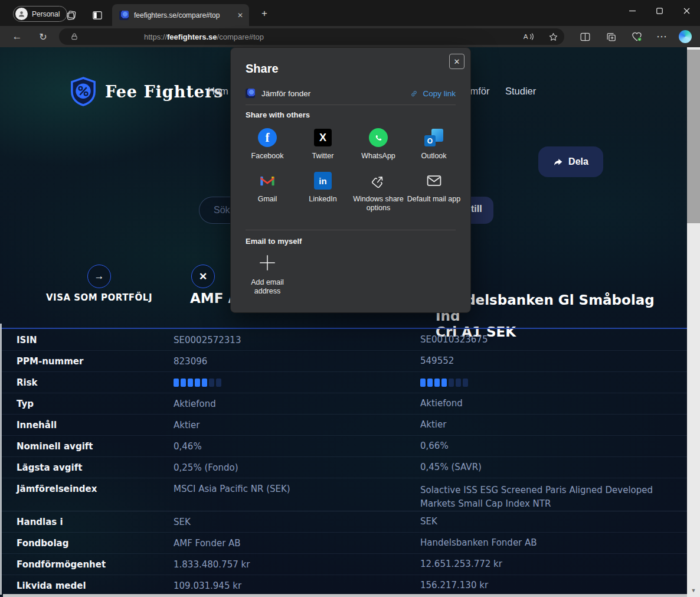  Describe the element at coordinates (344, 522) in the screenshot. I see `table-row: Handlas iSEKSEK` at that location.